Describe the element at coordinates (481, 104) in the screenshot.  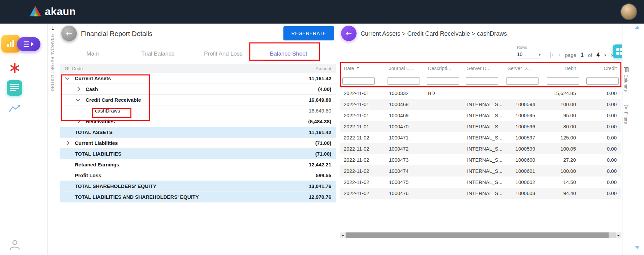
I see `table-row: 2022-11-011000468INTERNAL_S...1000594100…` at that location.